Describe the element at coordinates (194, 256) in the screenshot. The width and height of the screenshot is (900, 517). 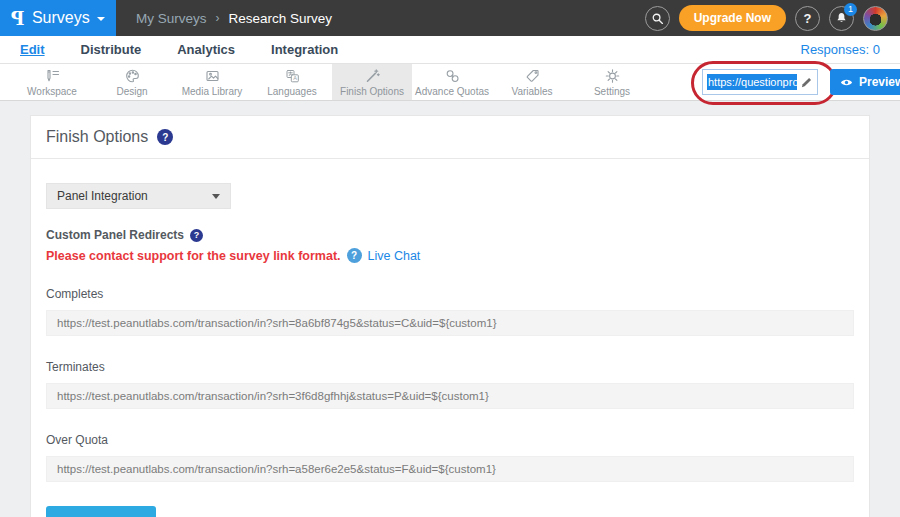
I see `warning-text: Please contact support for the survey li…` at that location.